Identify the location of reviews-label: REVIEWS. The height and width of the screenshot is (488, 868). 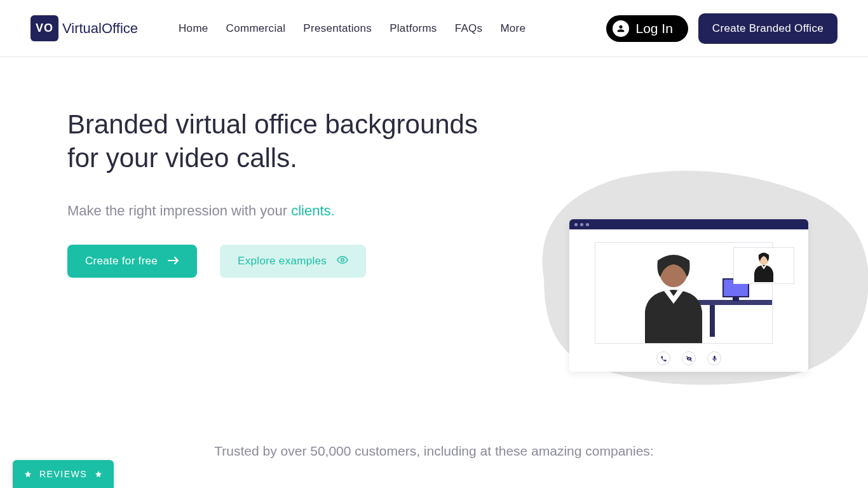
(64, 474).